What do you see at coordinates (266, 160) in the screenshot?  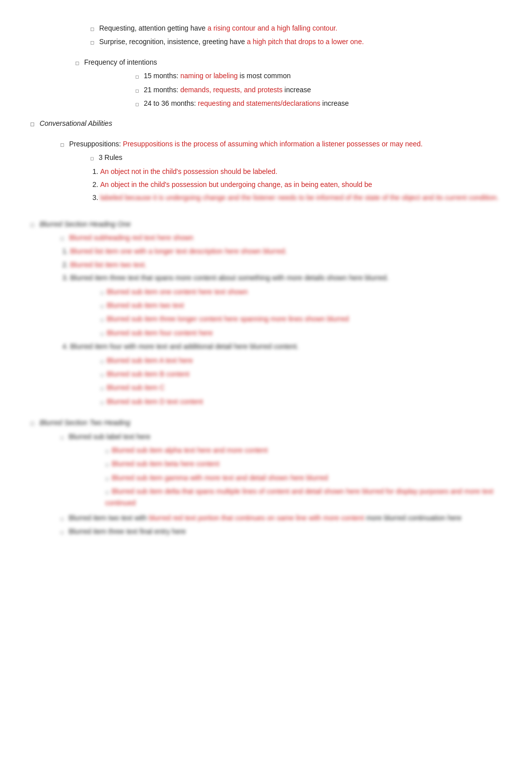 I see `conversational-section: ◻ Conversational Abilities Presuppositio…` at bounding box center [266, 160].